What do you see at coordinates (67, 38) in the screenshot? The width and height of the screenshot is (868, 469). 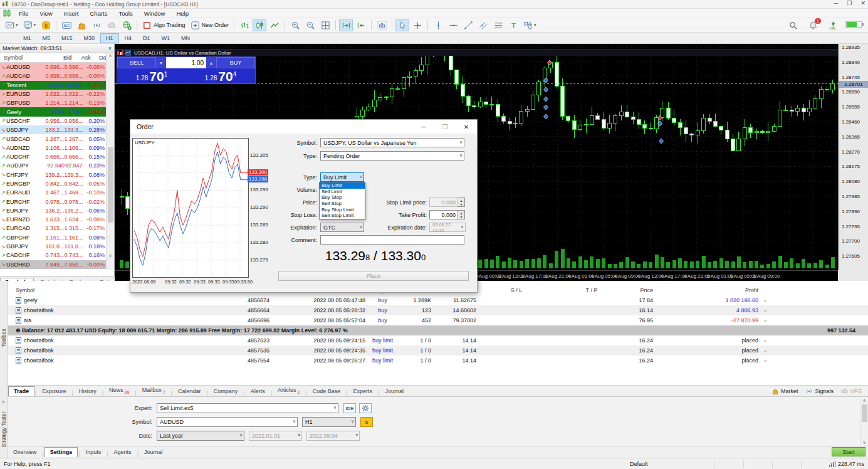 I see `timeframe-m15: M15` at bounding box center [67, 38].